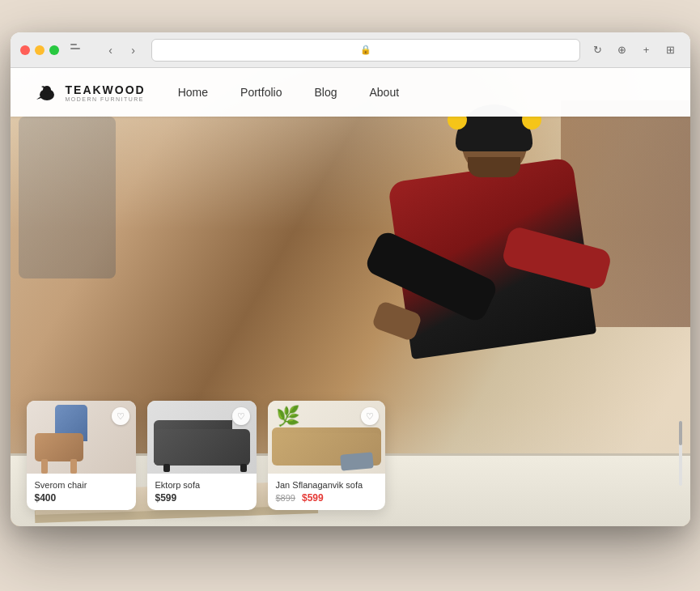  What do you see at coordinates (288, 416) in the screenshot?
I see `plant-decoration: 🌿` at bounding box center [288, 416].